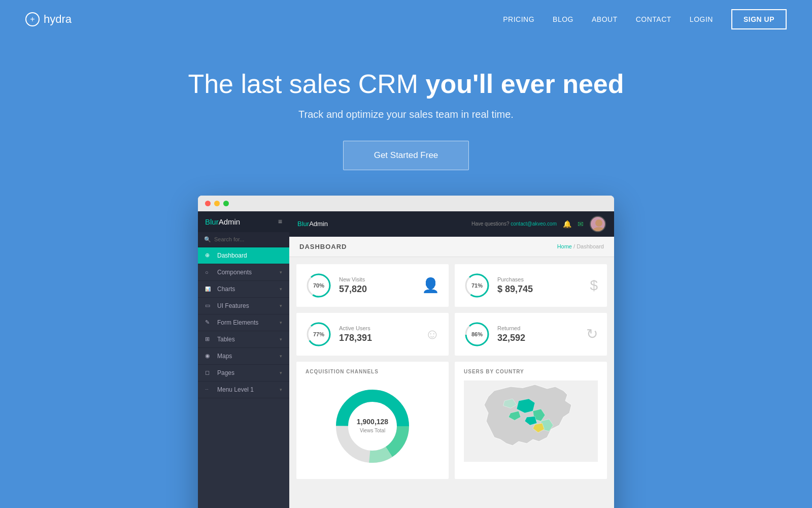 Image resolution: width=812 pixels, height=508 pixels. I want to click on stat-value: $ 89,745, so click(540, 290).